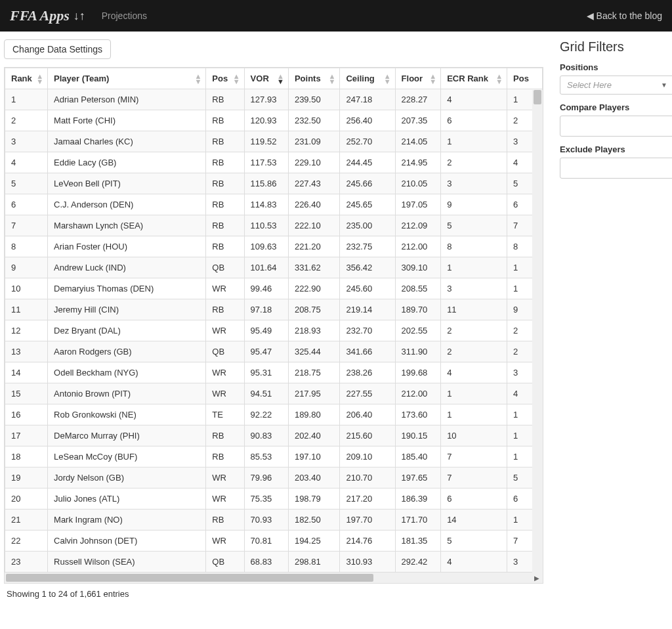 The image size is (672, 629). I want to click on table-row: 11Jeremy Hill (CIN)RB97.18208.75219.1418…, so click(274, 310).